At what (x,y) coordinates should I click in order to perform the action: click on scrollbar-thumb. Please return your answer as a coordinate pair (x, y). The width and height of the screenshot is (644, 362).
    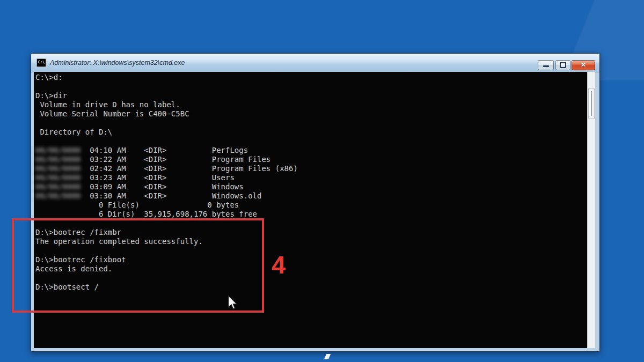
    Looking at the image, I should click on (591, 104).